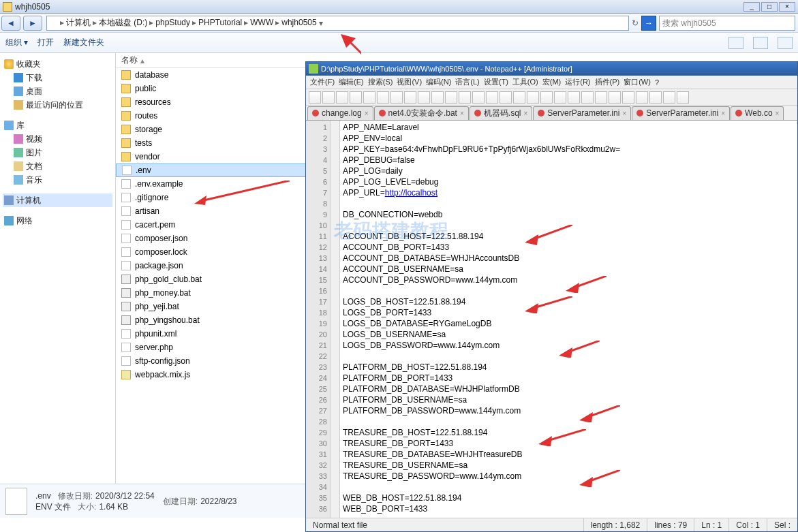 The height and width of the screenshot is (532, 798). I want to click on nav-recent: 最近访问的位置, so click(57, 105).